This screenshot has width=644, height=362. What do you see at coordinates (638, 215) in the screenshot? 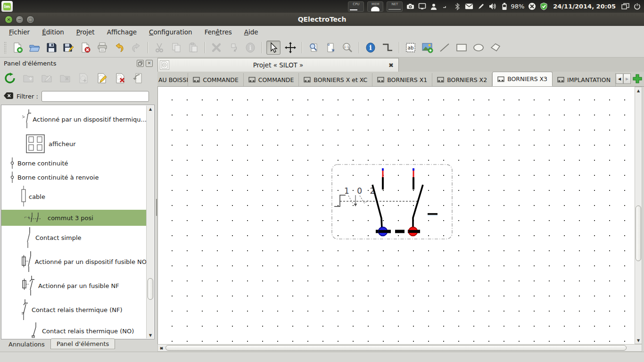
I see `canvas-vertical-scrollbar: ▲ ▼` at bounding box center [638, 215].